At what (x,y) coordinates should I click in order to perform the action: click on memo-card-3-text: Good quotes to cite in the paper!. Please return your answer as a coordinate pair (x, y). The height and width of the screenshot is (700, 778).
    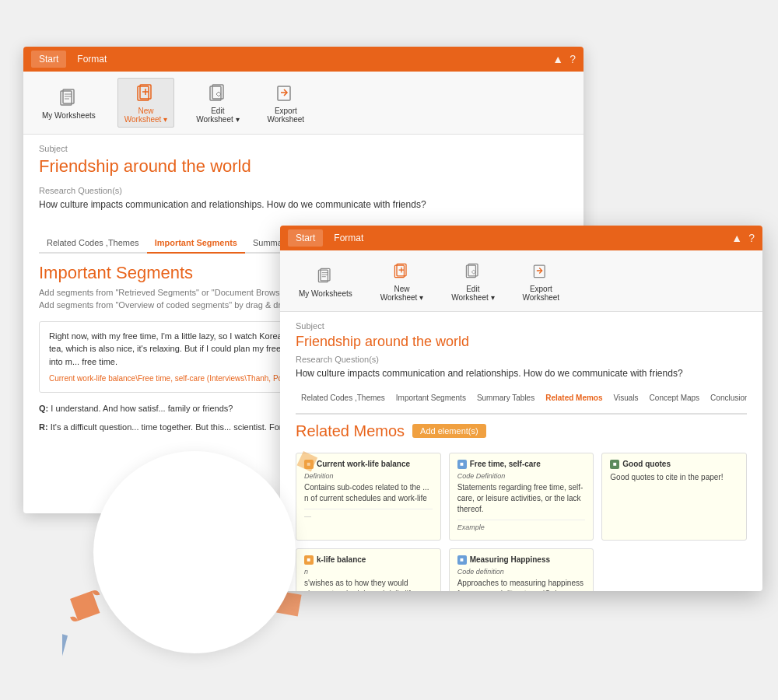
    Looking at the image, I should click on (674, 478).